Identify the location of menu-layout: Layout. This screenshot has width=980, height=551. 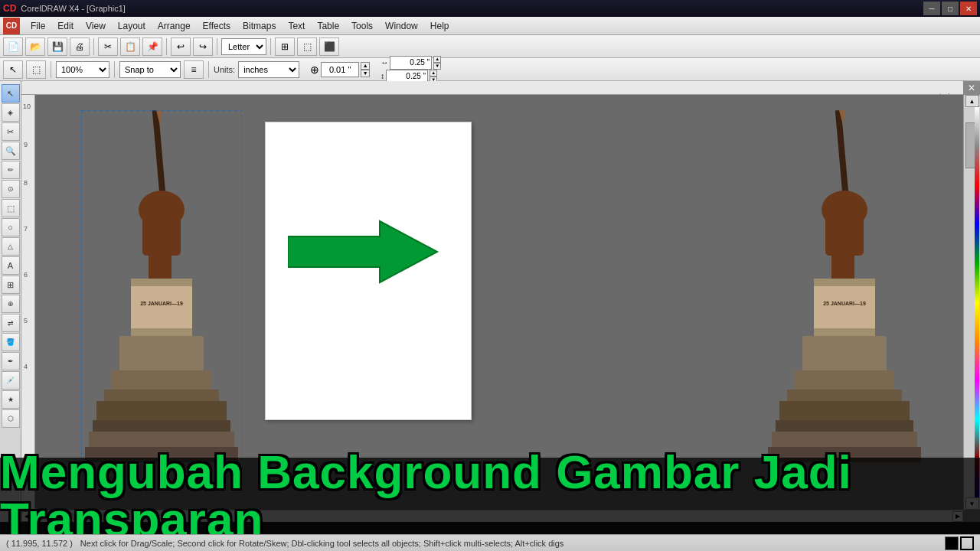
(132, 26).